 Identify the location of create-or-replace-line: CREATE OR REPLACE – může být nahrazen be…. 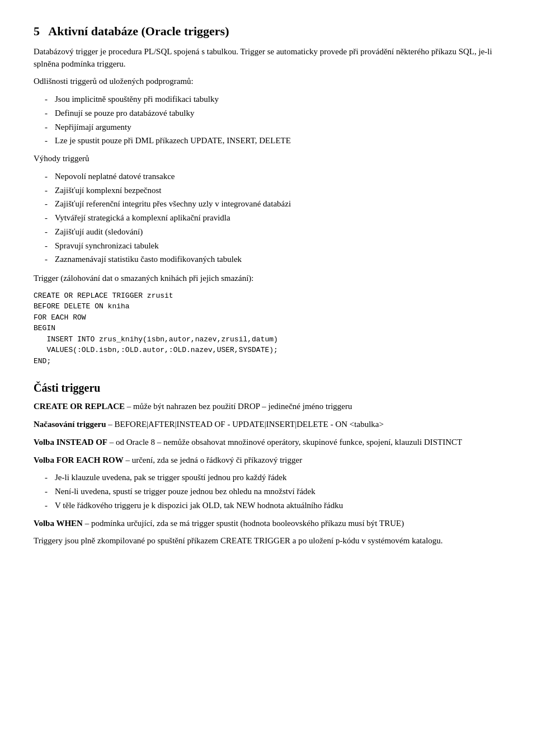
(268, 407).